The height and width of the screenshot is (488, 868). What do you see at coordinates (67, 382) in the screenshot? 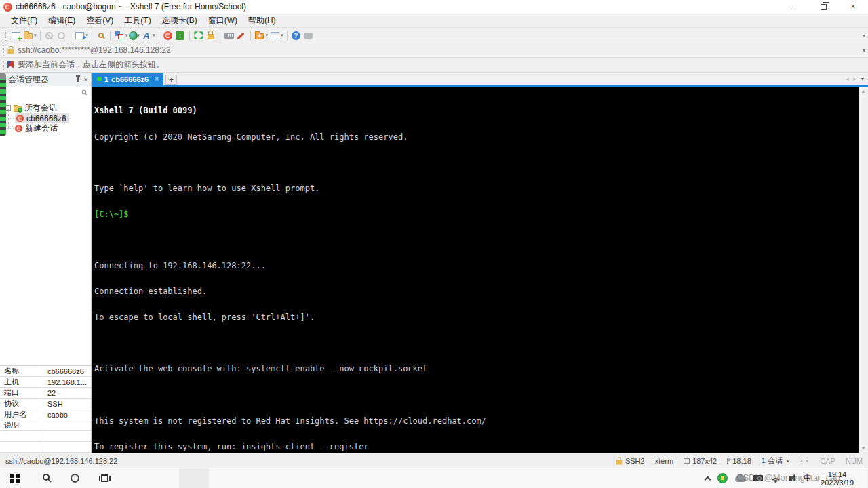
I see `prop-value: 192.168.1...` at bounding box center [67, 382].